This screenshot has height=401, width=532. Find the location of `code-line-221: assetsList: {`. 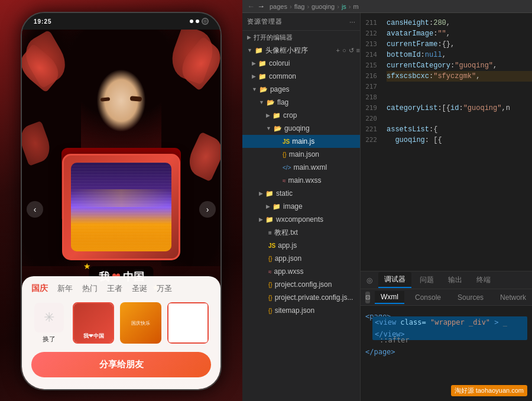

code-line-221: assetsList: { is located at coordinates (459, 130).